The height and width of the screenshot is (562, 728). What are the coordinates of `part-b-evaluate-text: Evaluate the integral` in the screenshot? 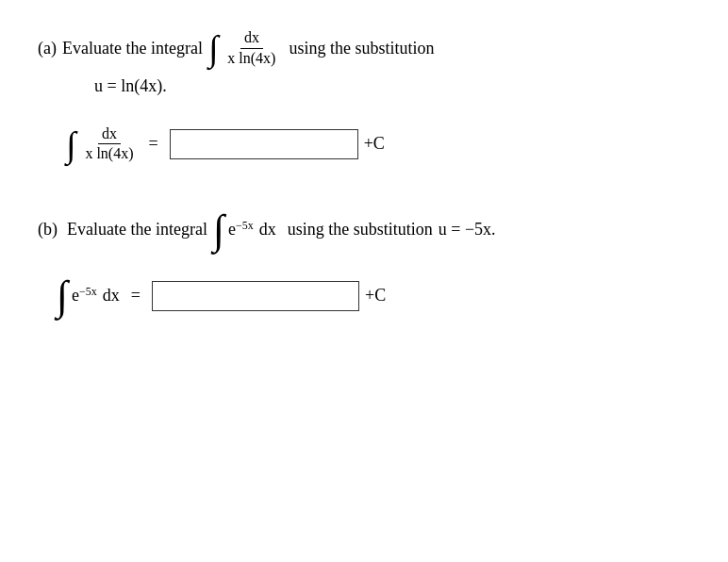 It's located at (138, 230).